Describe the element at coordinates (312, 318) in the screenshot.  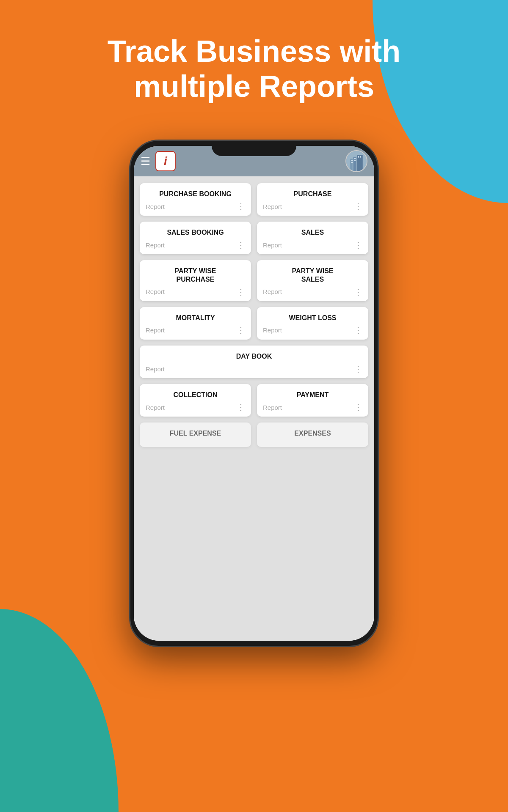
I see `card-title-weight-loss: WEIGHT LOSS` at that location.